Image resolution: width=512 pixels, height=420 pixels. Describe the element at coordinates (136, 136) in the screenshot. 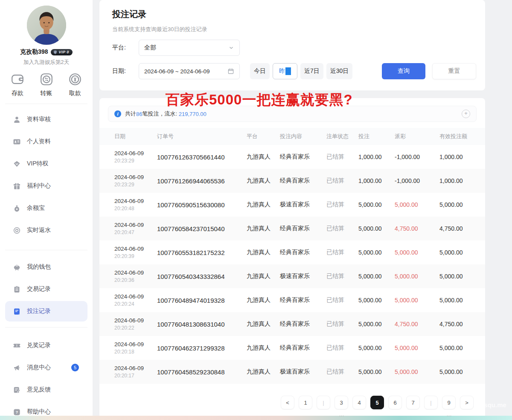

I see `col-date: 日期` at that location.